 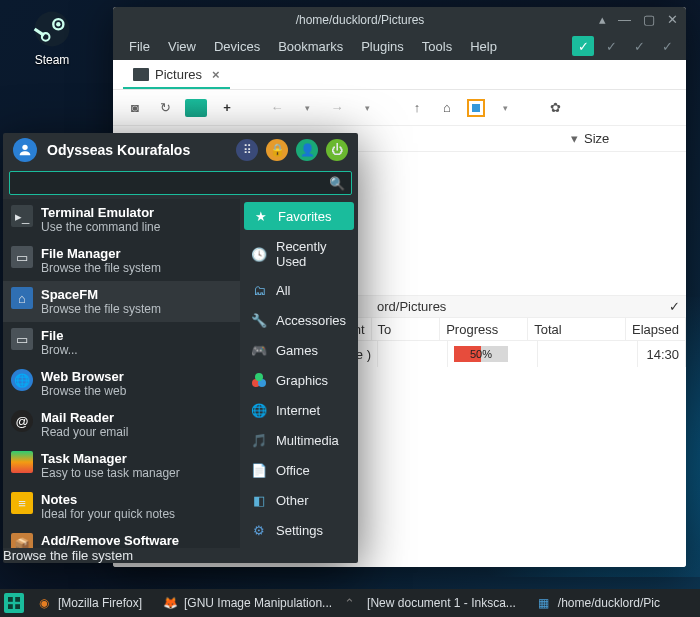 I want to click on cat-internet: 🌐Internet, so click(x=299, y=410).